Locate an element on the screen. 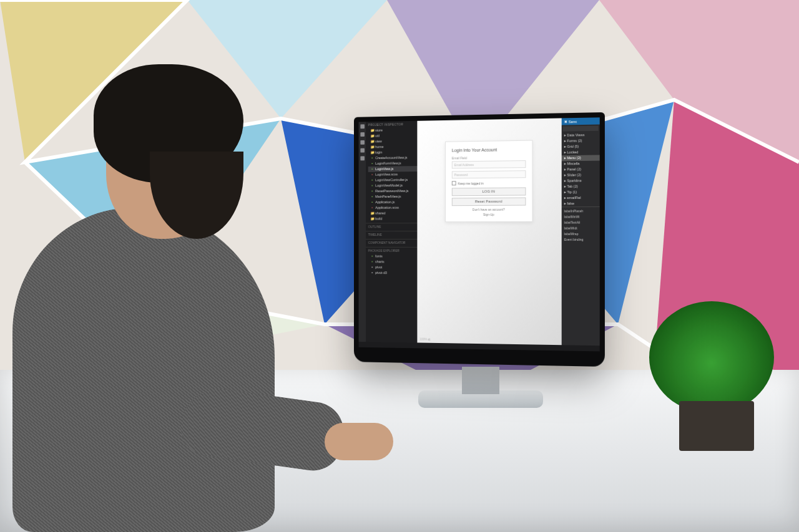 This screenshot has width=799, height=532. tree-item: 📁shared is located at coordinates (393, 213).